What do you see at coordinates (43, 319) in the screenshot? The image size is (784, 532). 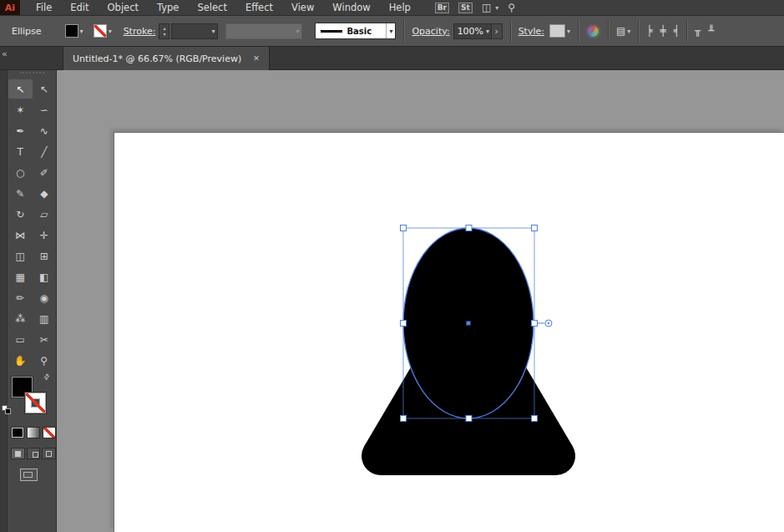 I see `tool-icon: ▥` at bounding box center [43, 319].